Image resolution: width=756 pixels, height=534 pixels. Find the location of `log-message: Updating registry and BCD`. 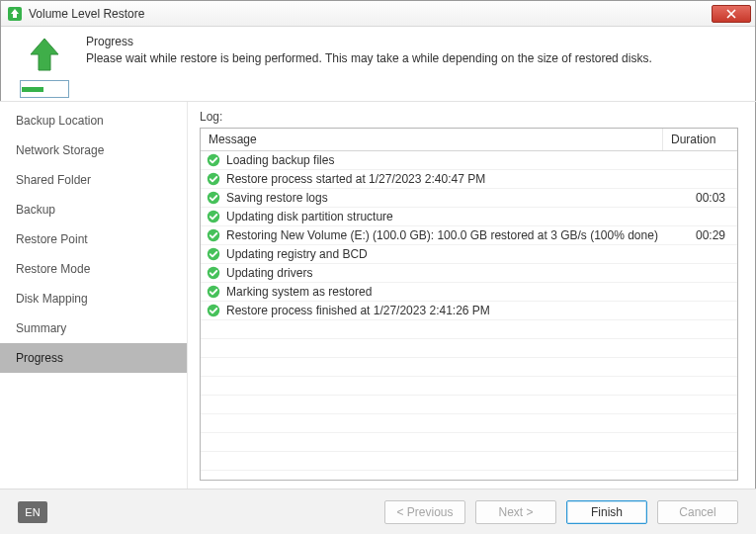

log-message: Updating registry and BCD is located at coordinates (445, 254).